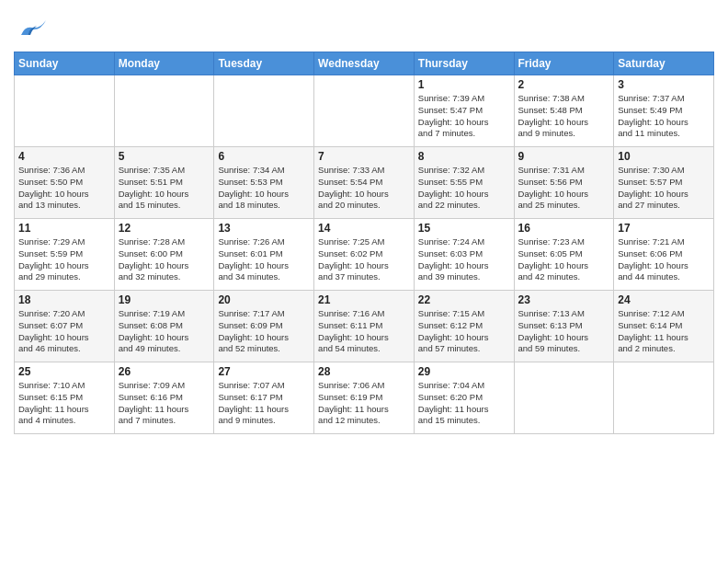 This screenshot has width=728, height=563. Describe the element at coordinates (364, 183) in the screenshot. I see `week-row-2: 4Sunrise: 7:36 AM Sunset: 5:50 PM Daylig…` at that location.